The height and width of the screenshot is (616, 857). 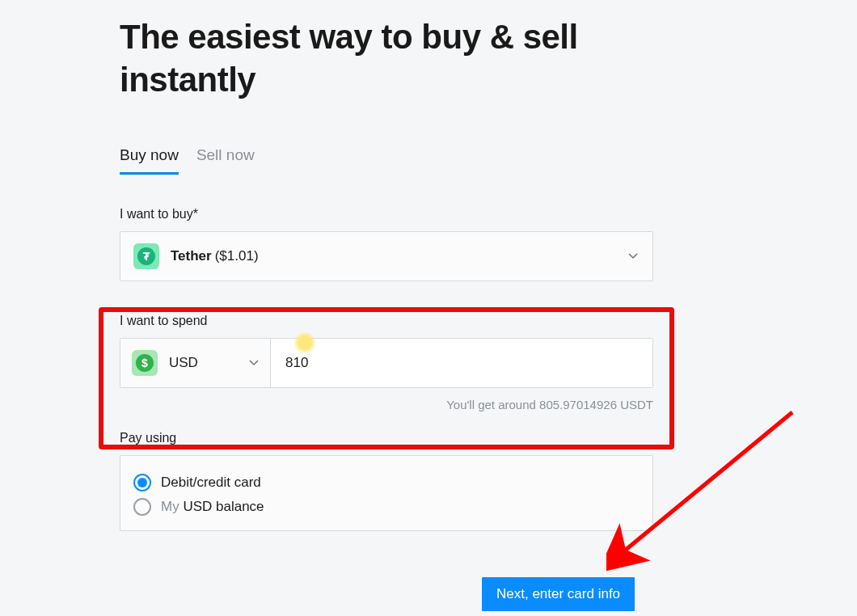 What do you see at coordinates (146, 256) in the screenshot?
I see `tether-icon: ₮` at bounding box center [146, 256].